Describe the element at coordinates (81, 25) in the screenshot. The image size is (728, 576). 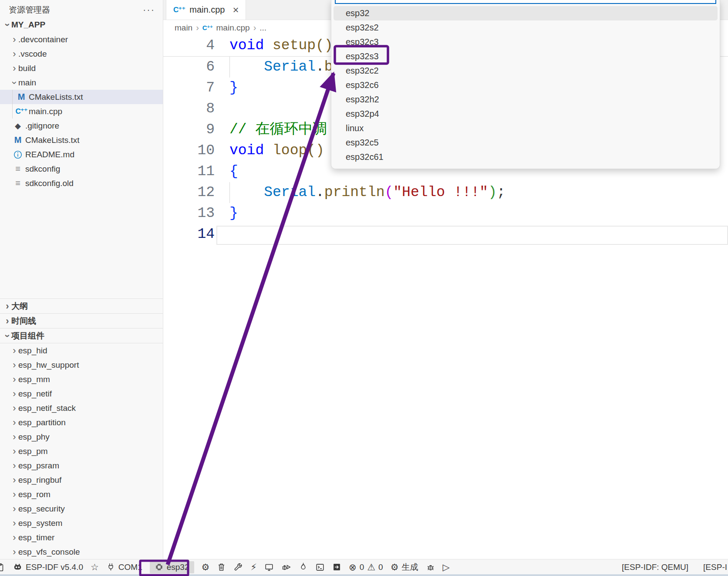
I see `workspace-root-row: › MY_APP` at that location.